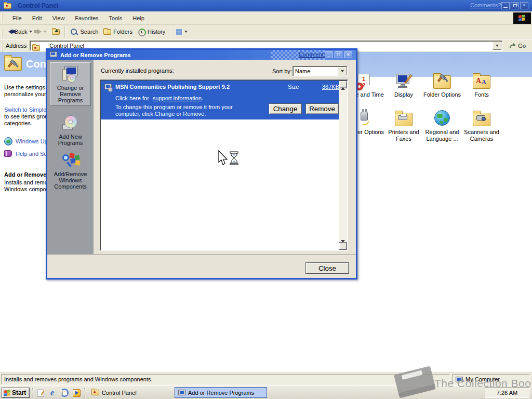 Image resolution: width=532 pixels, height=399 pixels. I want to click on address-dropdown-button, so click(497, 46).